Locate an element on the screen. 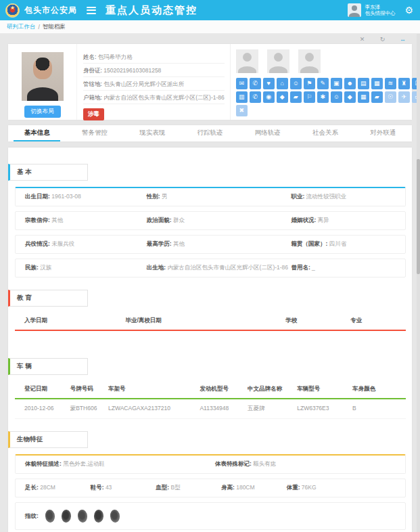  tab-external-contact: 对外联通 is located at coordinates (383, 133).